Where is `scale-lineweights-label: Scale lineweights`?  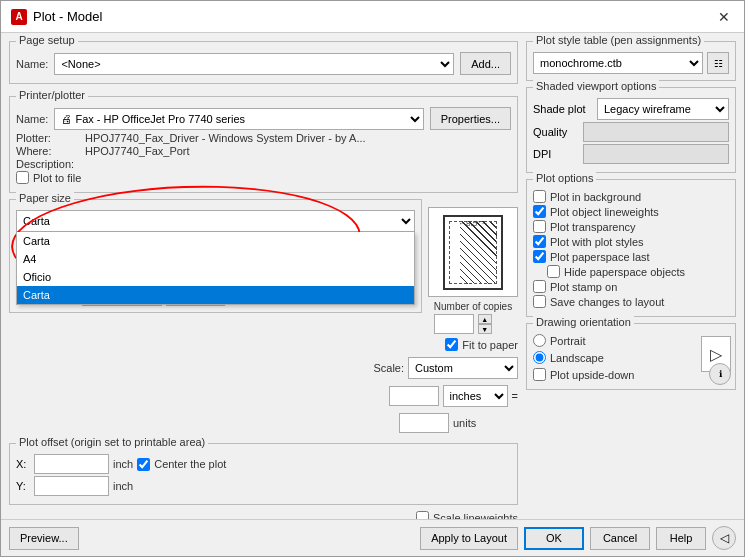
scale-lineweights-label: Scale lineweights is located at coordinates (476, 516).